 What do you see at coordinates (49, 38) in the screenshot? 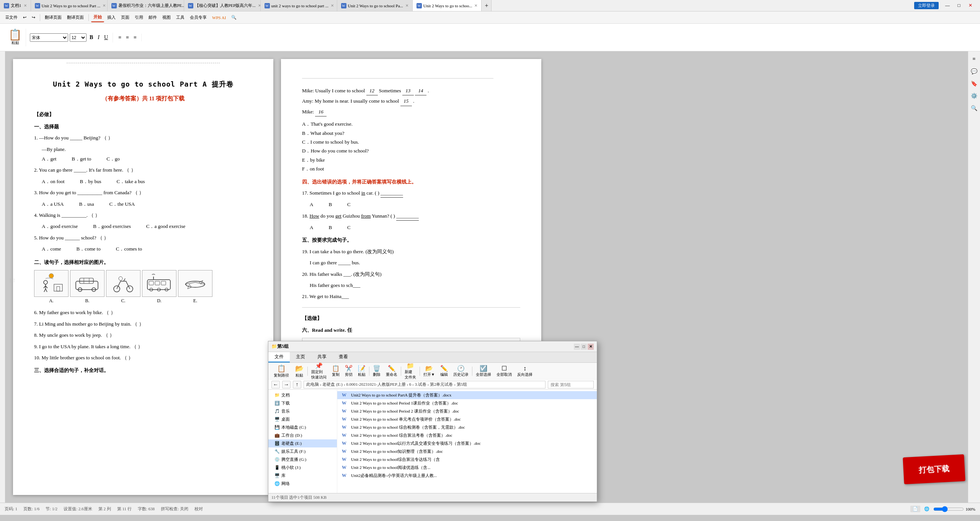
I see `font-family-select: 宋体` at bounding box center [49, 38].